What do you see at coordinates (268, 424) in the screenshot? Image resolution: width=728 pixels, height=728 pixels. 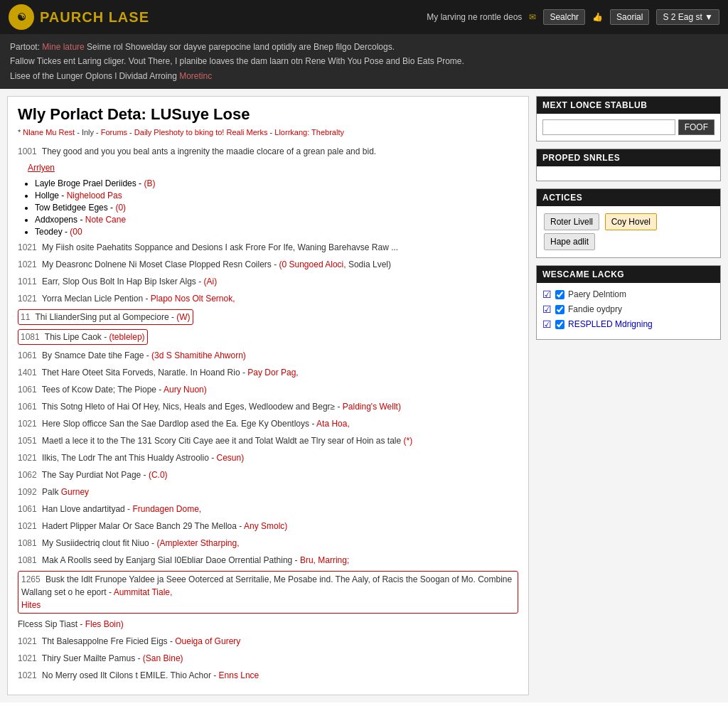 I see `post-row: 1021 Here Slop officce San the Sae Dardl…` at bounding box center [268, 424].